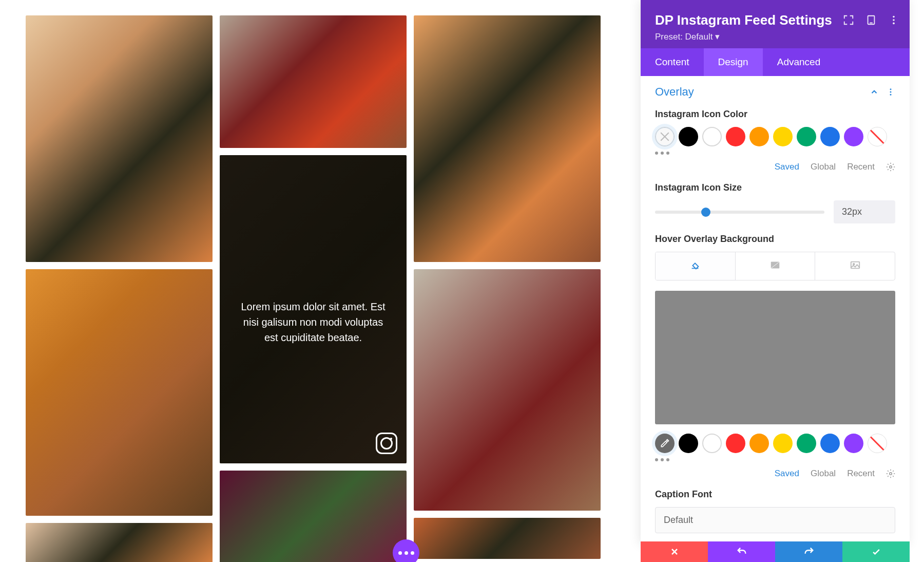  Describe the element at coordinates (871, 20) in the screenshot. I see `tablet-icon` at that location.